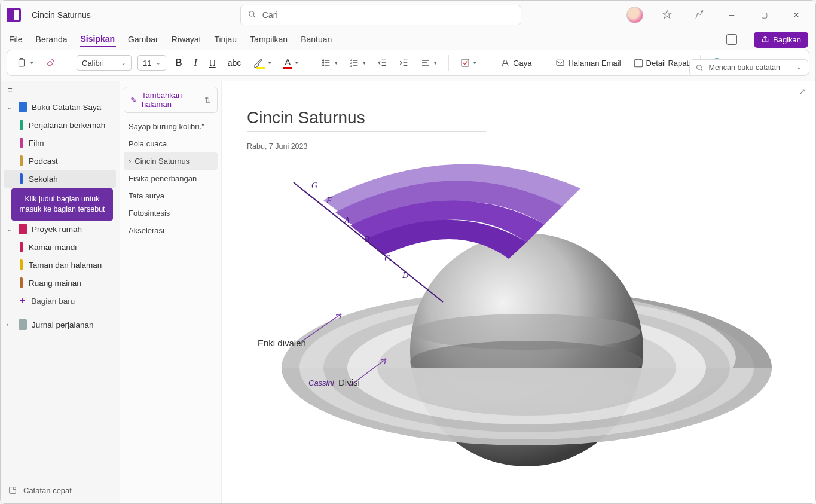 The height and width of the screenshot is (504, 816). I want to click on bold-button: B, so click(179, 63).